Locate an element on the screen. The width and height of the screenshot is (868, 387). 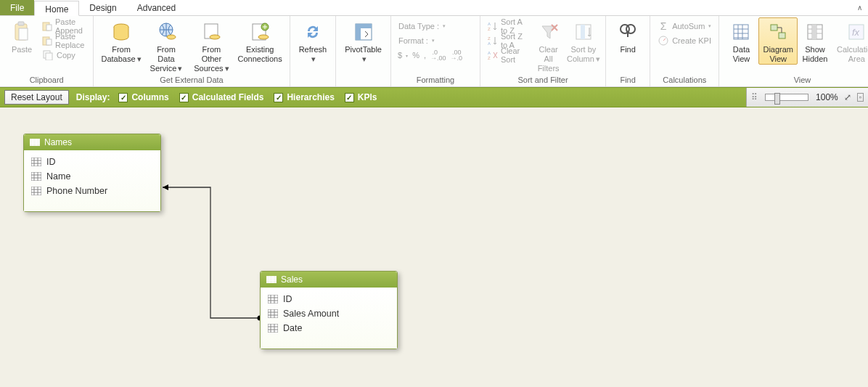
display-kpis-checkbox: ✓KPIs is located at coordinates (361, 97).